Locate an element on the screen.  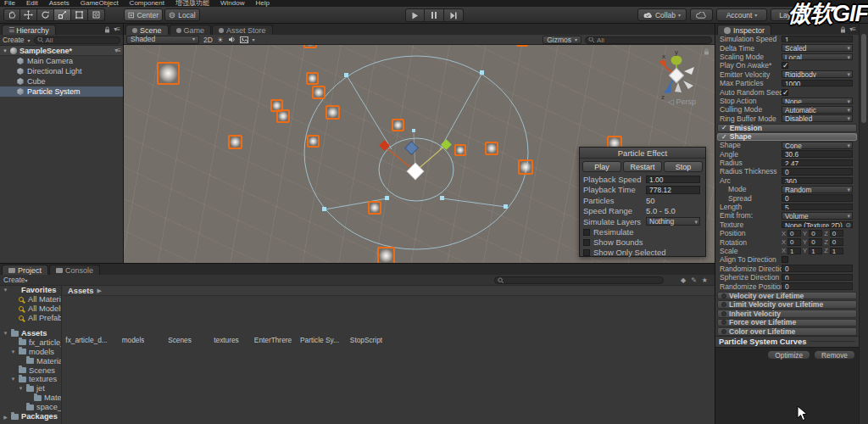
hierarchy-item: Particle System is located at coordinates (61, 92).